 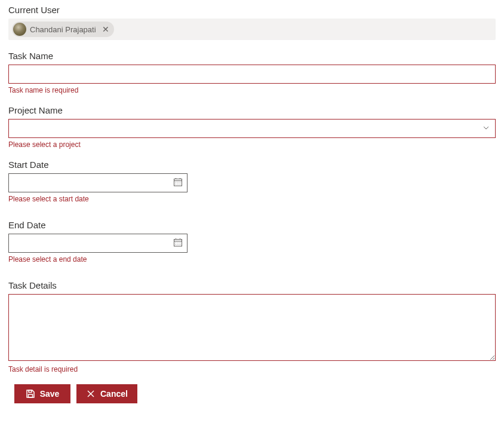 What do you see at coordinates (105, 29) in the screenshot?
I see `close-icon: ✕` at bounding box center [105, 29].